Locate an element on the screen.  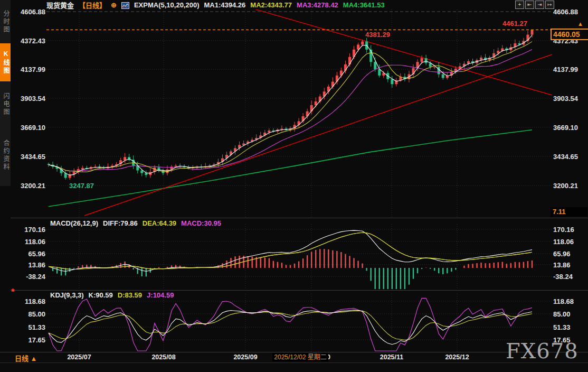
indicator-params: EXPMA(5,10,20,200) is located at coordinates (167, 5).